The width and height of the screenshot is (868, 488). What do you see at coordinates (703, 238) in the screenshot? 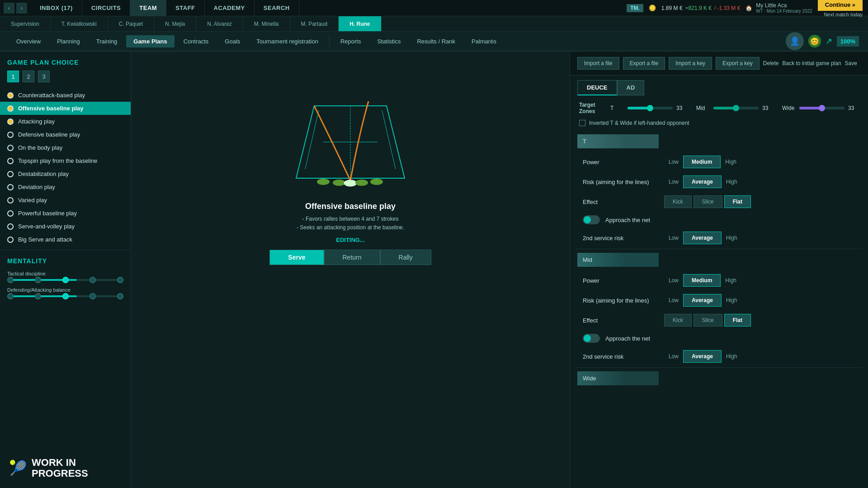
I see `service-average-button: Average` at bounding box center [703, 238].